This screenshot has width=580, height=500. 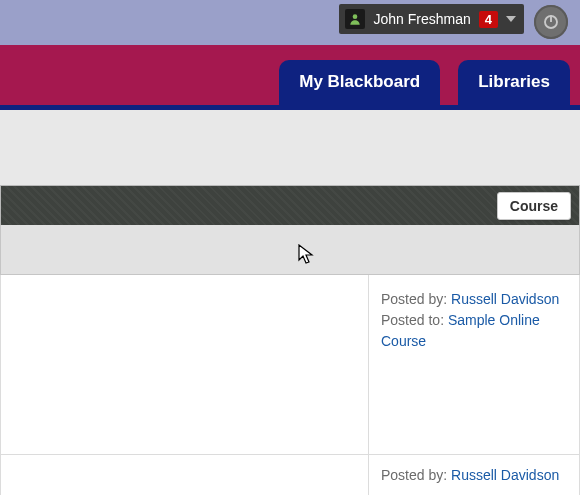 What do you see at coordinates (290, 22) in the screenshot?
I see `top-bar: John Freshman 4` at bounding box center [290, 22].